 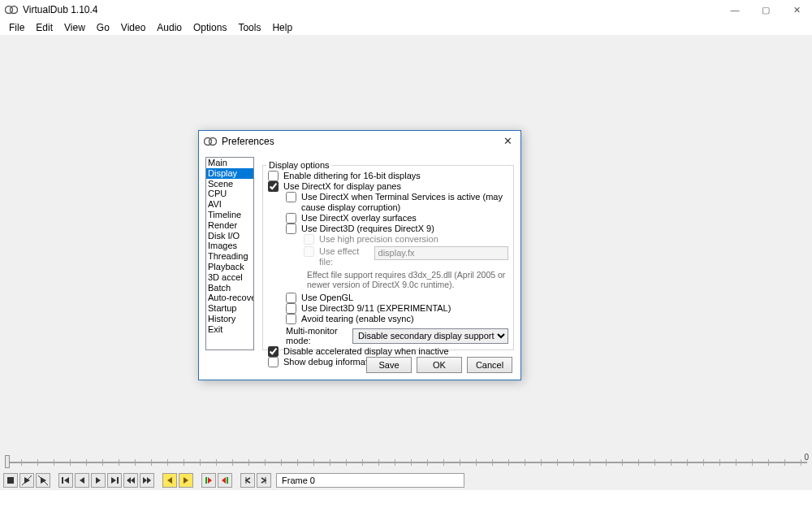 I want to click on group-title: Display options, so click(x=299, y=165).